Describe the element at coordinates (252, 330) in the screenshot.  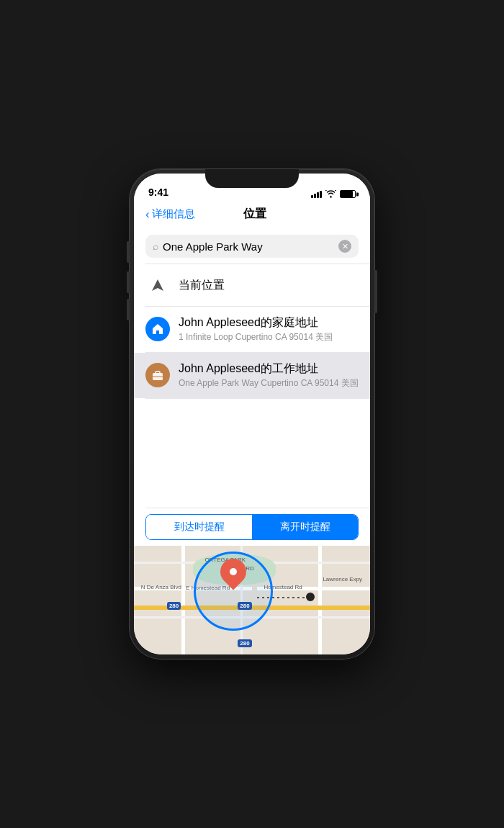
I see `location-item-home: John Appleseed的家庭地址 1 Infinite Loop Cupe…` at that location.